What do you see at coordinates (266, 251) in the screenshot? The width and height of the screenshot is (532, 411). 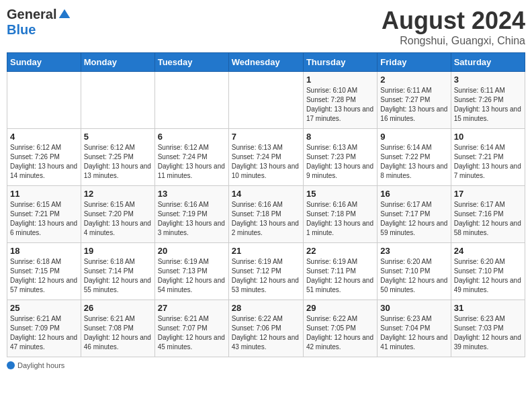 I see `day-number: 21` at bounding box center [266, 251].